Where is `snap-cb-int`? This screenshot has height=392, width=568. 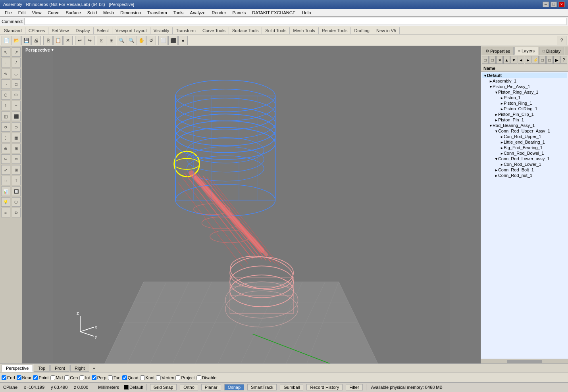
snap-cb-int is located at coordinates (82, 378).